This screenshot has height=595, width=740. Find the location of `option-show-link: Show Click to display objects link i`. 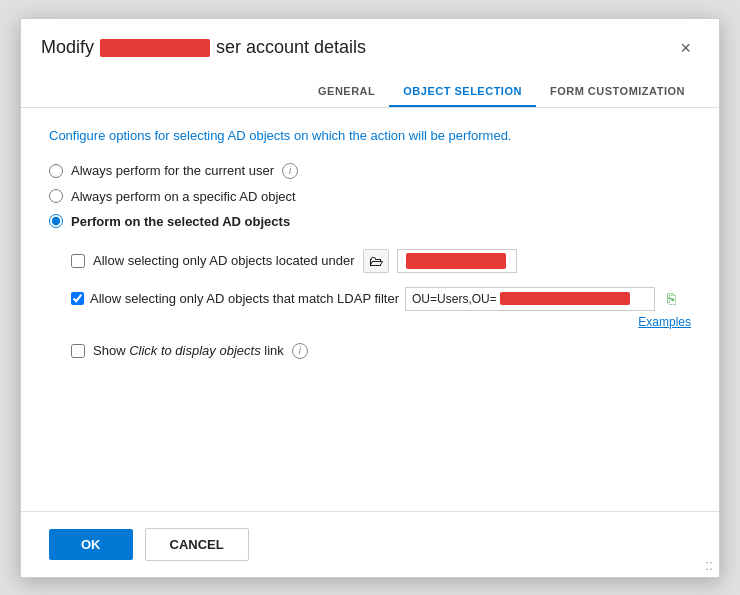

option-show-link: Show Click to display objects link i is located at coordinates (381, 351).